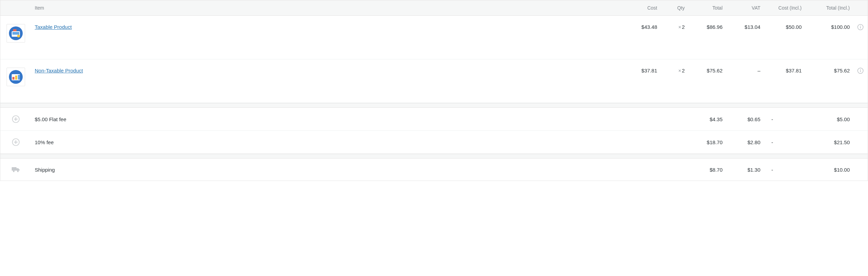 The width and height of the screenshot is (868, 276). What do you see at coordinates (16, 170) in the screenshot?
I see `truck-icon` at bounding box center [16, 170].